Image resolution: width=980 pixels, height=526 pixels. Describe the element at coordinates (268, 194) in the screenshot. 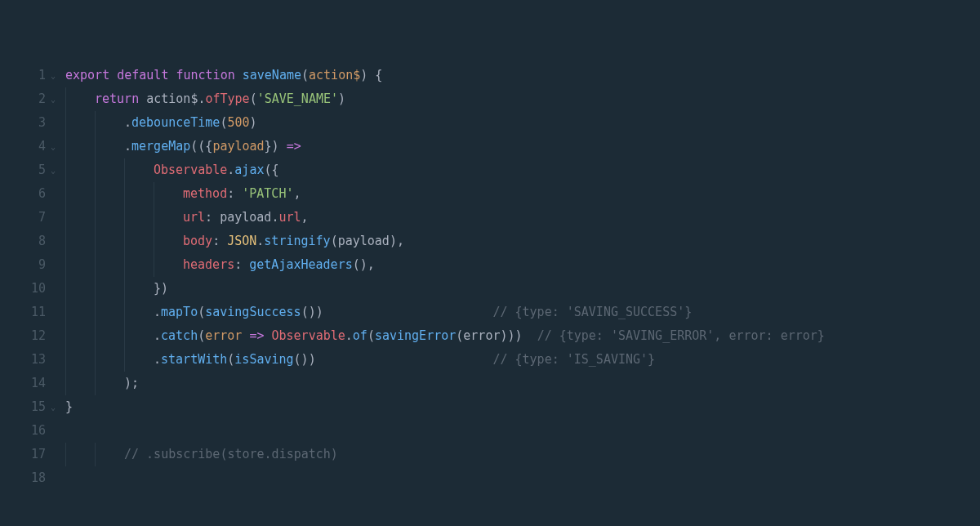

I see `token-str: 'PATCH'` at that location.